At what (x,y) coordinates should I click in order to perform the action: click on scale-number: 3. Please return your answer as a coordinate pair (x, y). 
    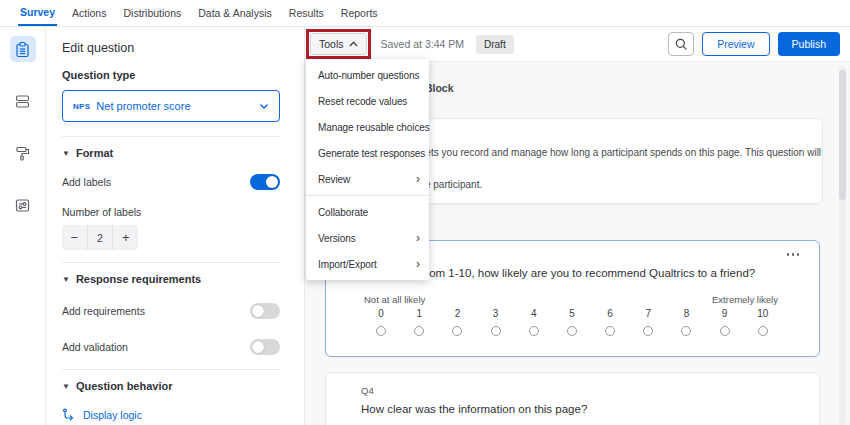
    Looking at the image, I should click on (496, 316).